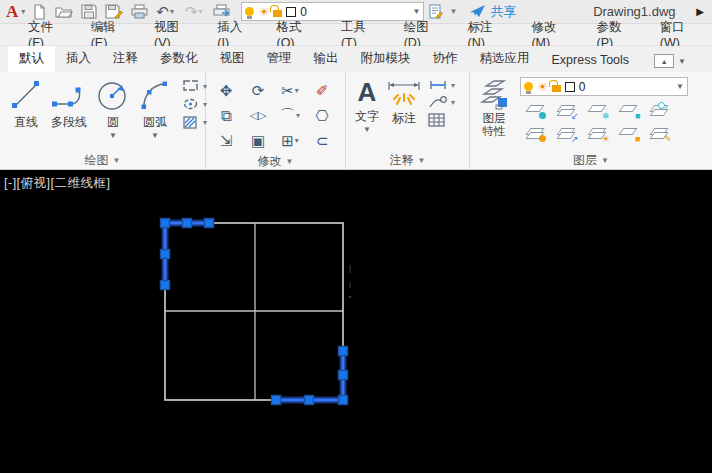  Describe the element at coordinates (69, 114) in the screenshot. I see `polyline-tool-button: 多段线` at that location.